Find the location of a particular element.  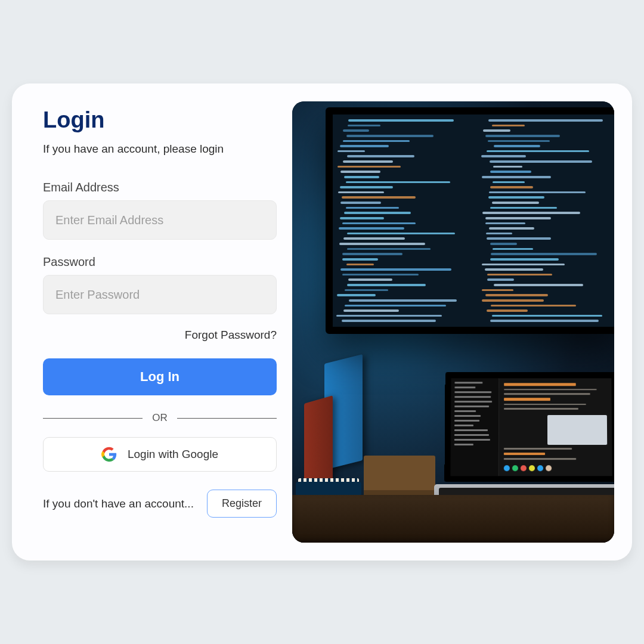

google-icon is located at coordinates (109, 454).